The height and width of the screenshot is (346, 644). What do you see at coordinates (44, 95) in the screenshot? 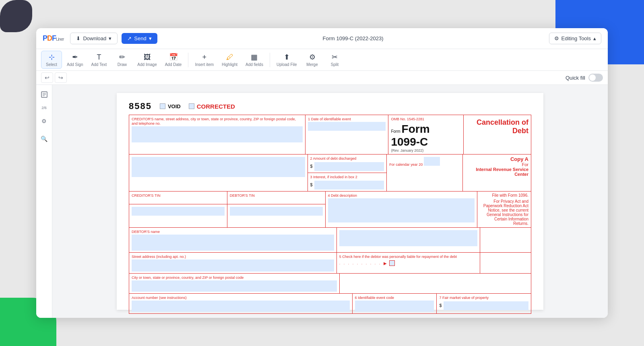
I see `sidebar-pages-icon` at bounding box center [44, 95].